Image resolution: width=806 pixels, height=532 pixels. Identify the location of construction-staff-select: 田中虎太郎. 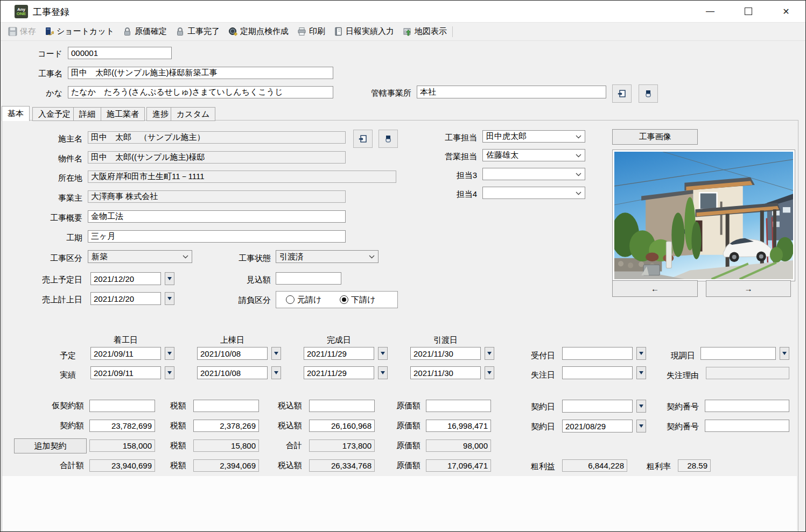
(534, 137).